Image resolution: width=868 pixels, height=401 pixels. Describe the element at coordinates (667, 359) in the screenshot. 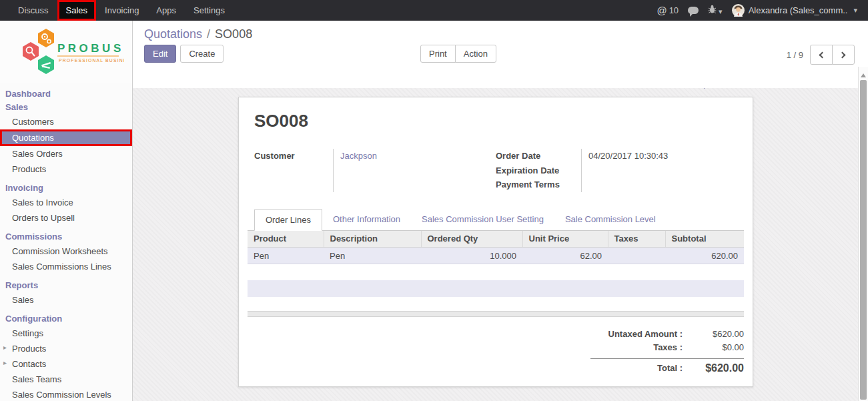

I see `totals-divider` at that location.